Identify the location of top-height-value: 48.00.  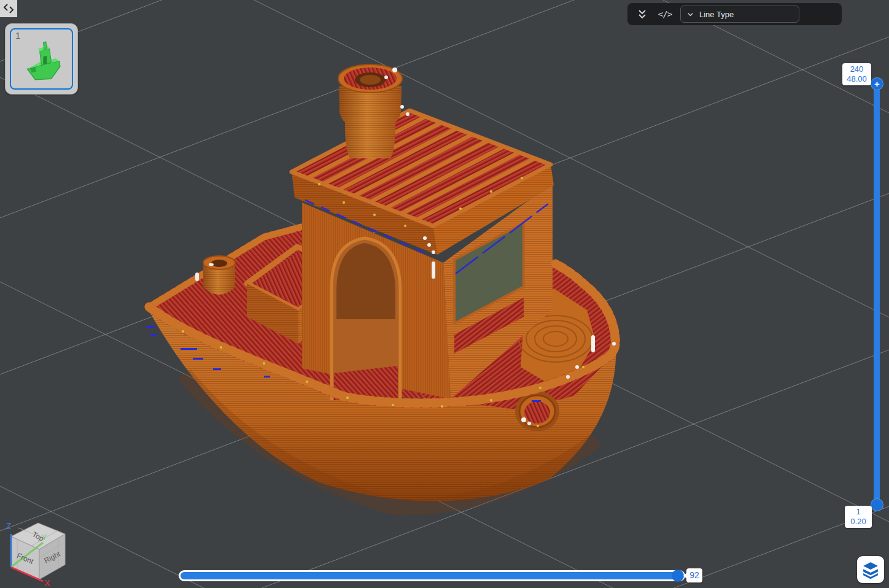
(857, 79).